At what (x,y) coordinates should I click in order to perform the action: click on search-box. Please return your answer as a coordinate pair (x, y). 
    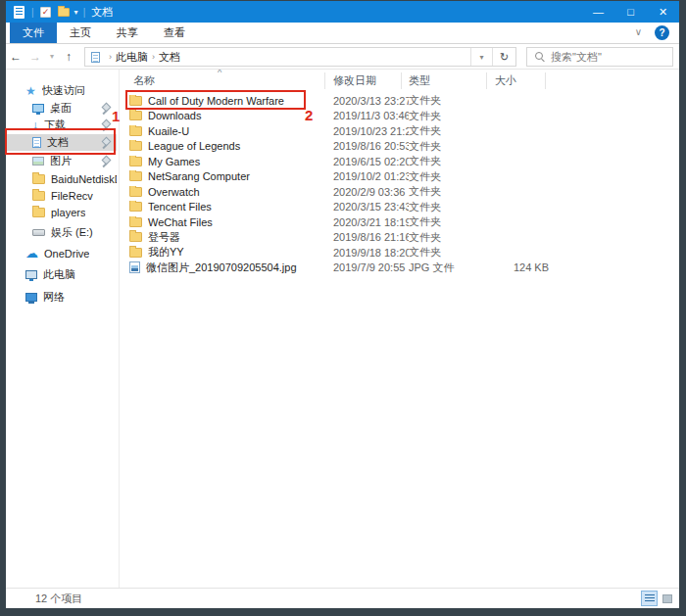
    Looking at the image, I should click on (600, 57).